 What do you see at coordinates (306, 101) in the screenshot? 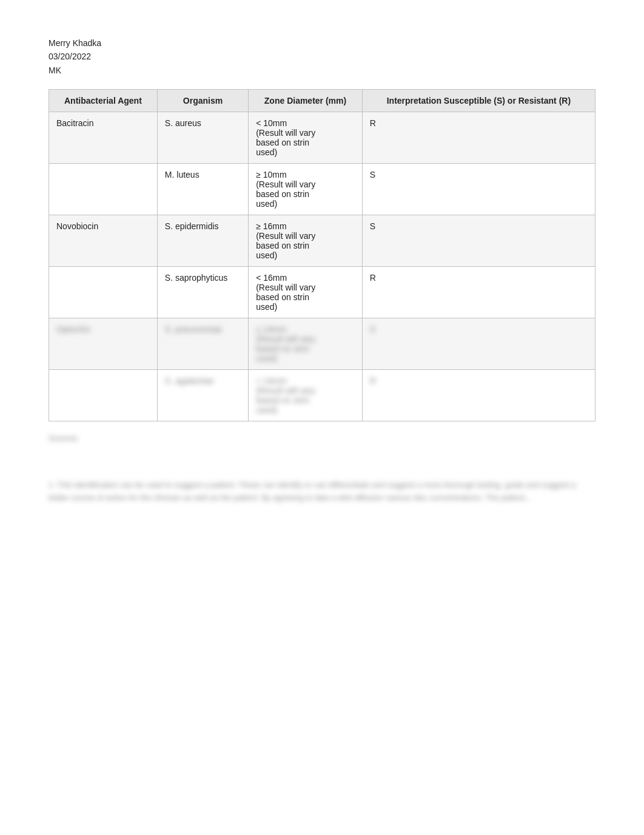
I see `col-zone: Zone Diameter (mm)` at bounding box center [306, 101].